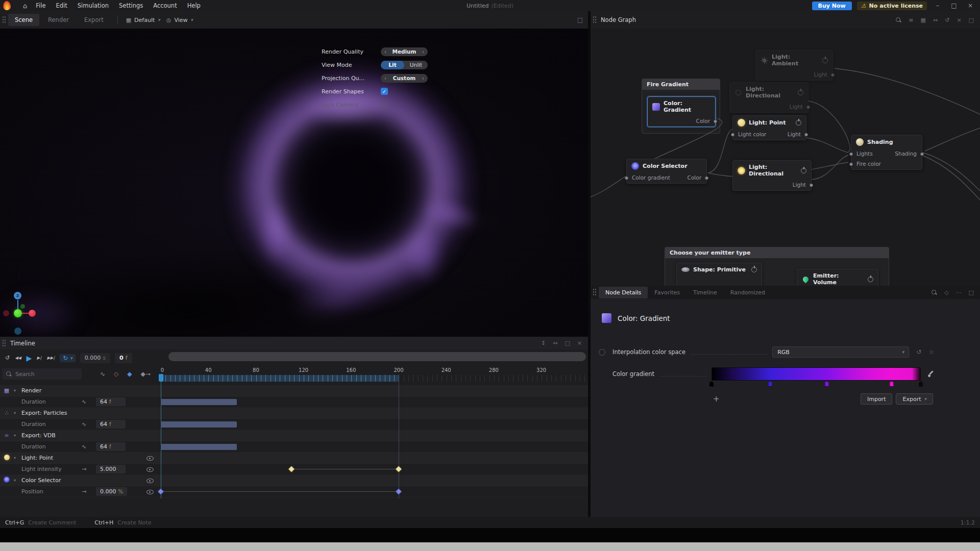 The image size is (980, 551). I want to click on tab-randomized: Randomized, so click(748, 293).